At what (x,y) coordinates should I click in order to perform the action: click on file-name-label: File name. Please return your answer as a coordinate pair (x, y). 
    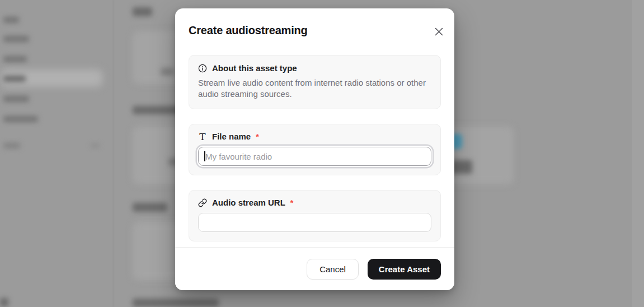
    Looking at the image, I should click on (232, 137).